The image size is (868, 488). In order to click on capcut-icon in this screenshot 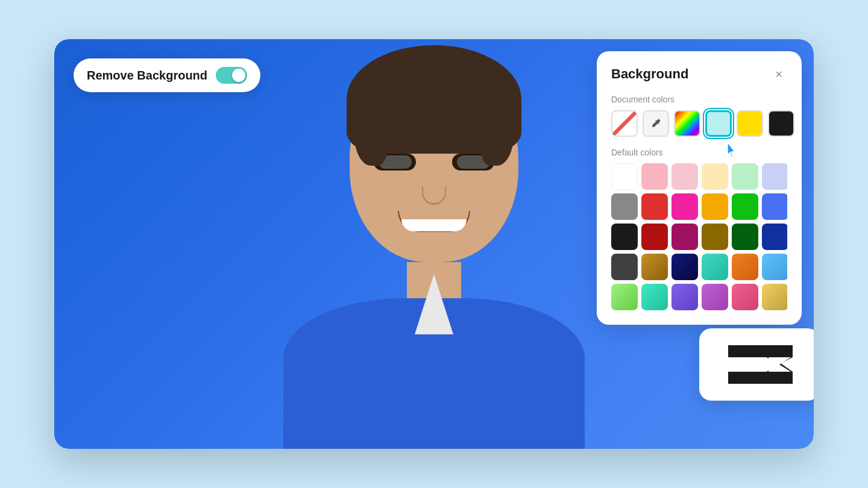, I will do `click(760, 364)`.